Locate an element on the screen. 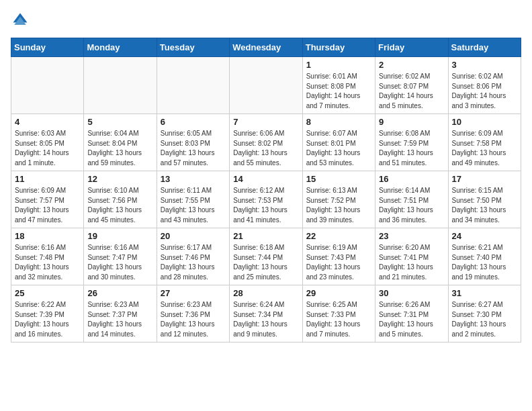 Image resolution: width=532 pixels, height=411 pixels. calendar-cell: 16Sunrise: 6:14 AM Sunset: 7:51 PM Dayli… is located at coordinates (412, 200).